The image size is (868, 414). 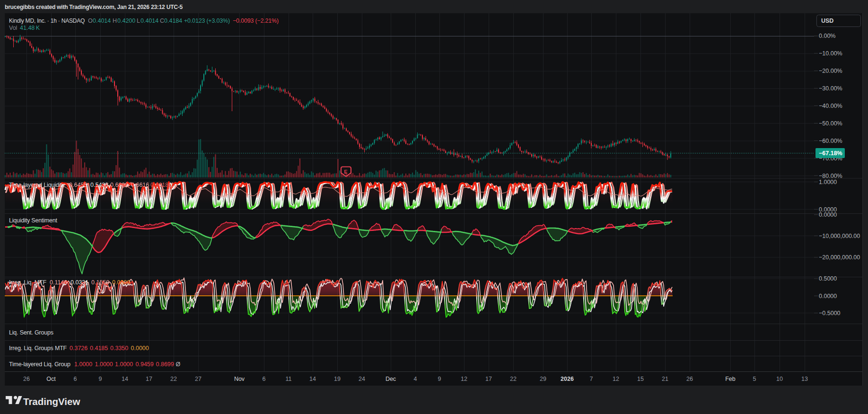 I want to click on svg-text: 10, so click(x=780, y=379).